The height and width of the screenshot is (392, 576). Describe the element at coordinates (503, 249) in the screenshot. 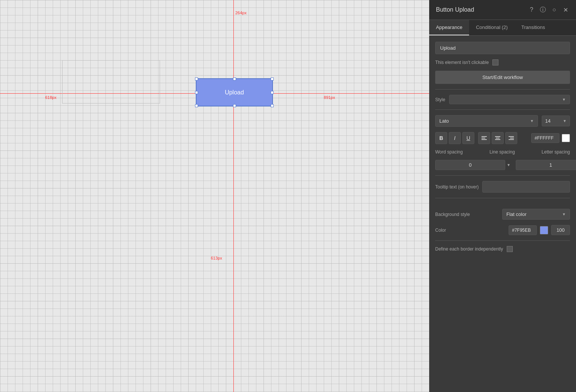

I see `border-row: Define each border independently` at that location.